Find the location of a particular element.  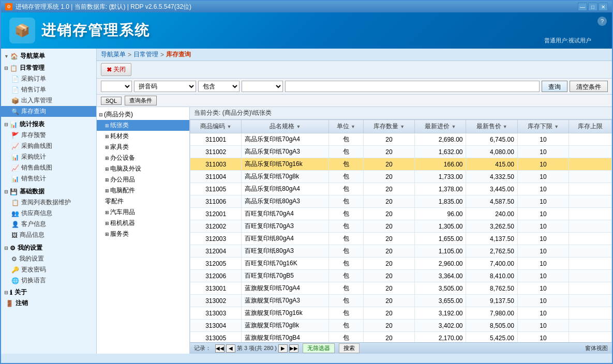

table-row: 311003高品乐复印纸70g16k包20166.00415.0010 is located at coordinates (401, 164).